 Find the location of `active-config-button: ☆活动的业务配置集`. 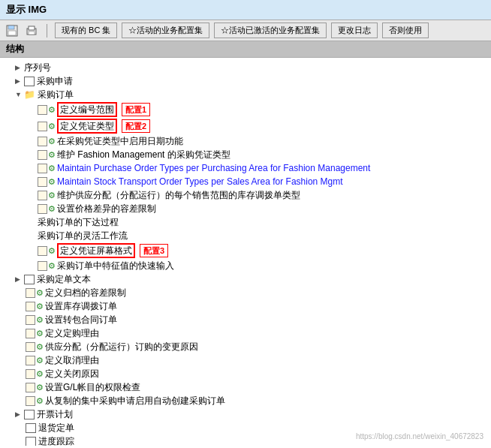

active-config-button: ☆活动的业务配置集 is located at coordinates (165, 30).